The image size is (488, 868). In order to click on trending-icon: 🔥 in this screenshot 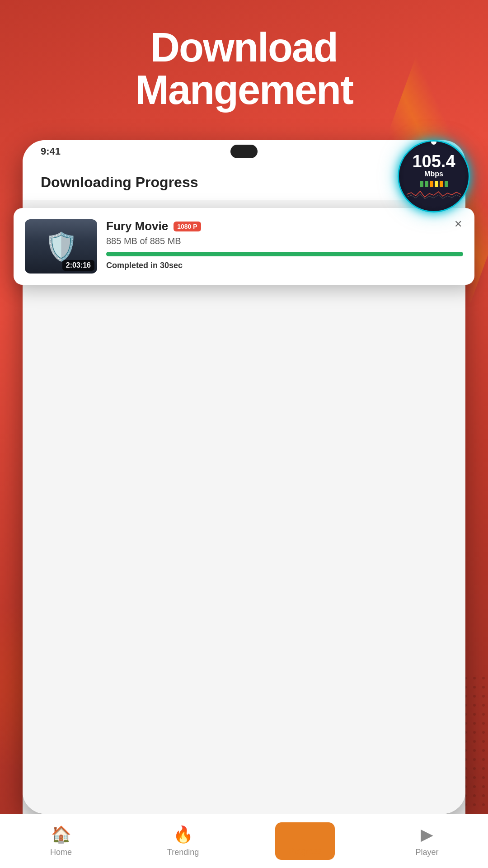, I will do `click(183, 835)`.